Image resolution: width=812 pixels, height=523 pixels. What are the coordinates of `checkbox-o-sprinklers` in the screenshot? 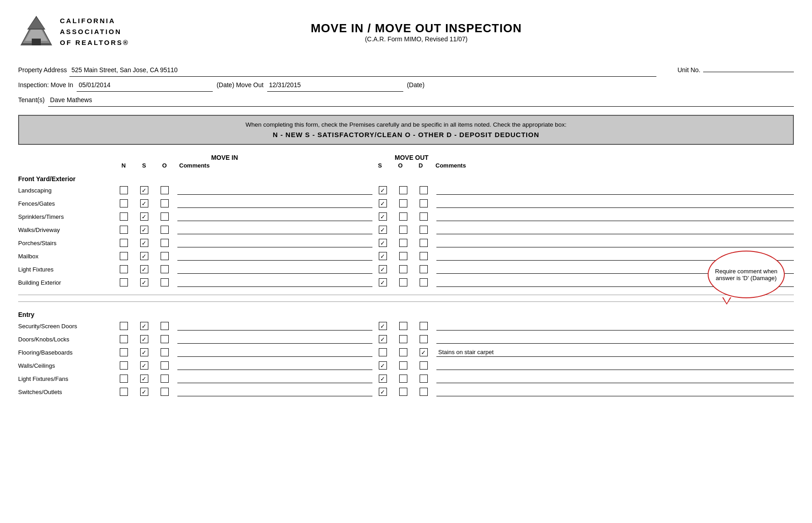 It's located at (165, 217).